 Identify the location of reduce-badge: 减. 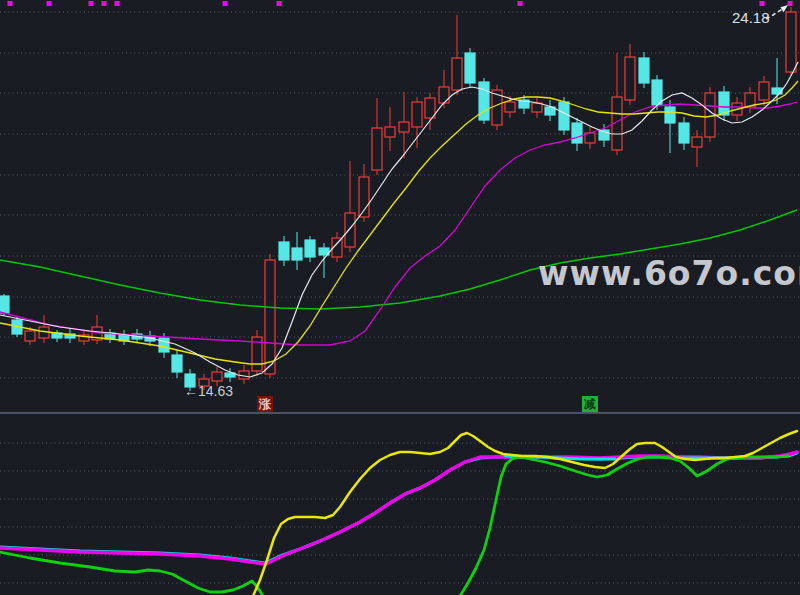
(590, 404).